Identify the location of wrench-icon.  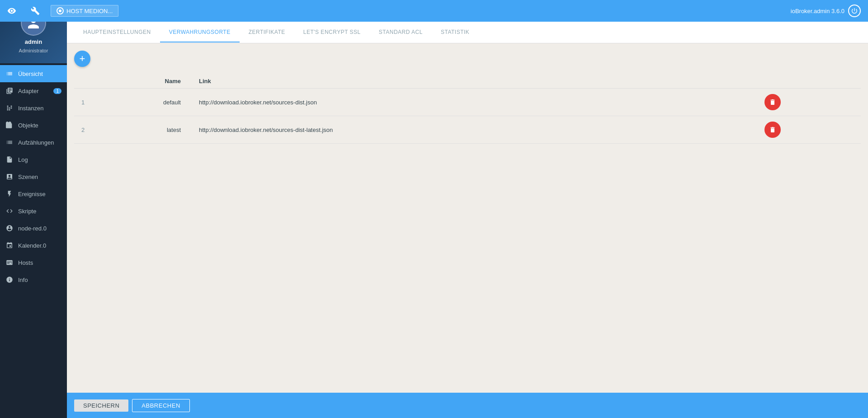
(35, 11).